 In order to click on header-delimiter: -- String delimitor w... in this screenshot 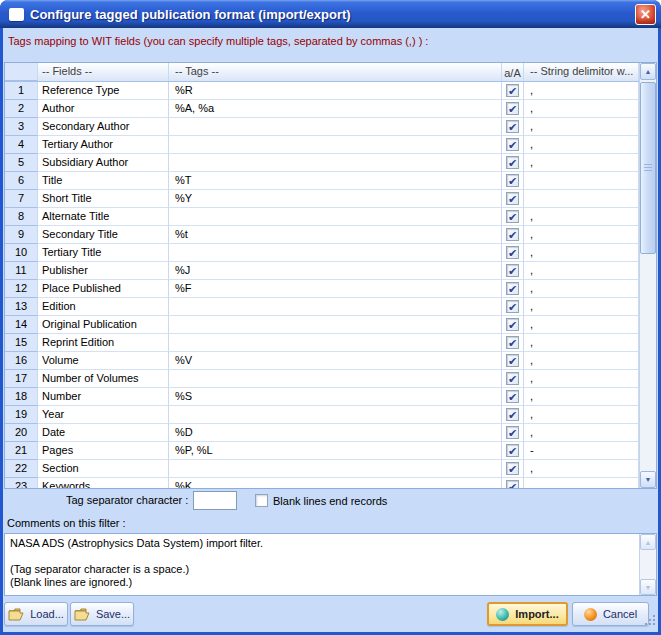, I will do `click(582, 72)`.